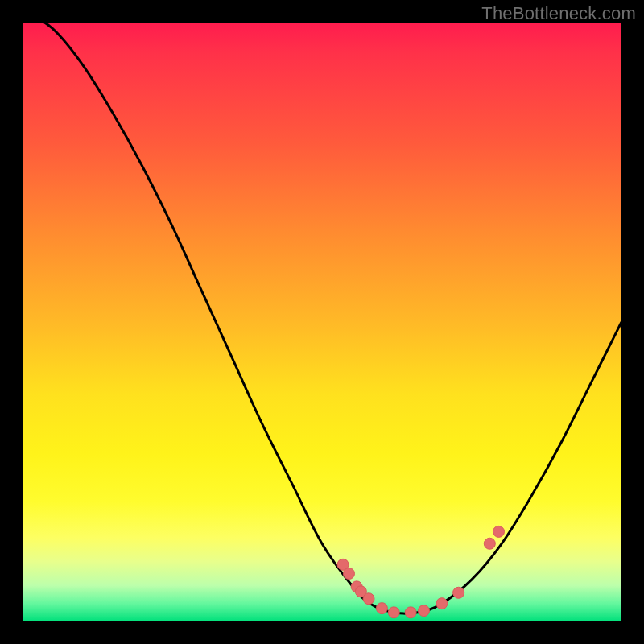 Image resolution: width=644 pixels, height=644 pixels. Describe the element at coordinates (559, 14) in the screenshot. I see `watermark-text: TheBottleneck.com` at that location.